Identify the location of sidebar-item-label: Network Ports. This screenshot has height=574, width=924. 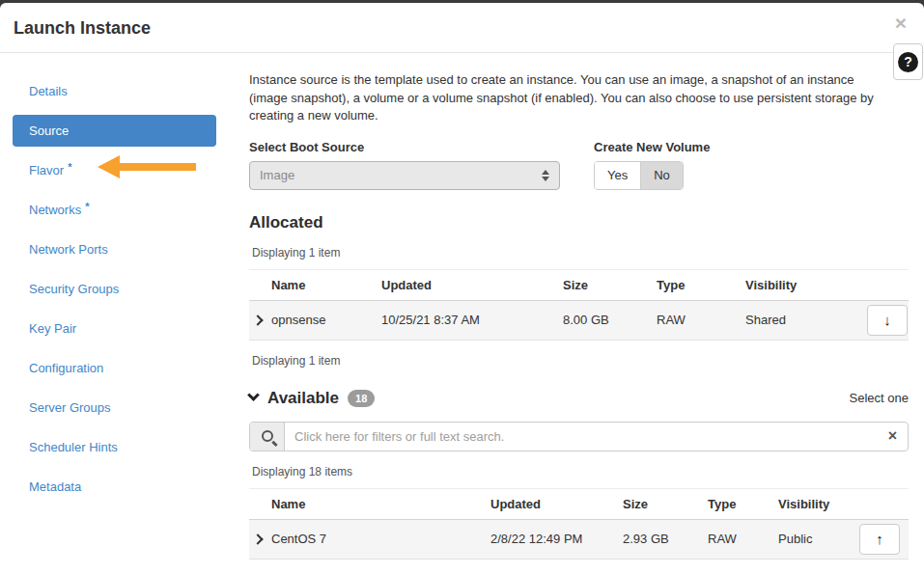
(69, 249).